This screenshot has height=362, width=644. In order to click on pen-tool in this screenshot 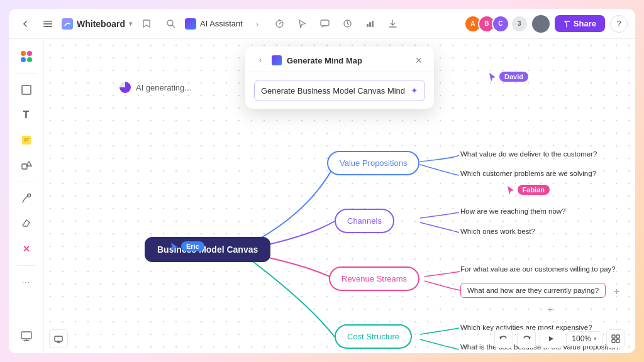, I will do `click(26, 199)`.